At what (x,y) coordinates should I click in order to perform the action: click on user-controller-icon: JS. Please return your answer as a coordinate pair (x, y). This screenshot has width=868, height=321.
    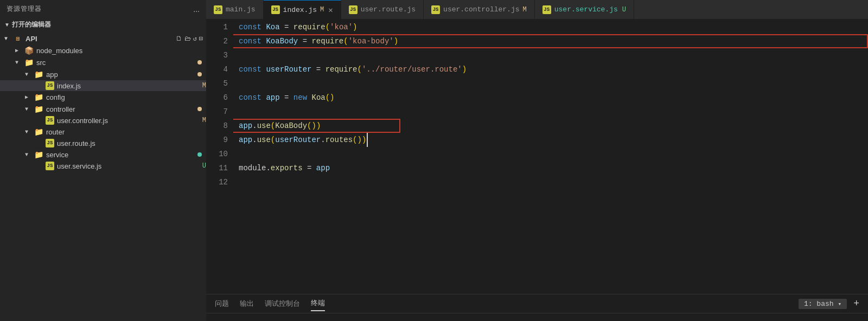
    Looking at the image, I should click on (50, 120).